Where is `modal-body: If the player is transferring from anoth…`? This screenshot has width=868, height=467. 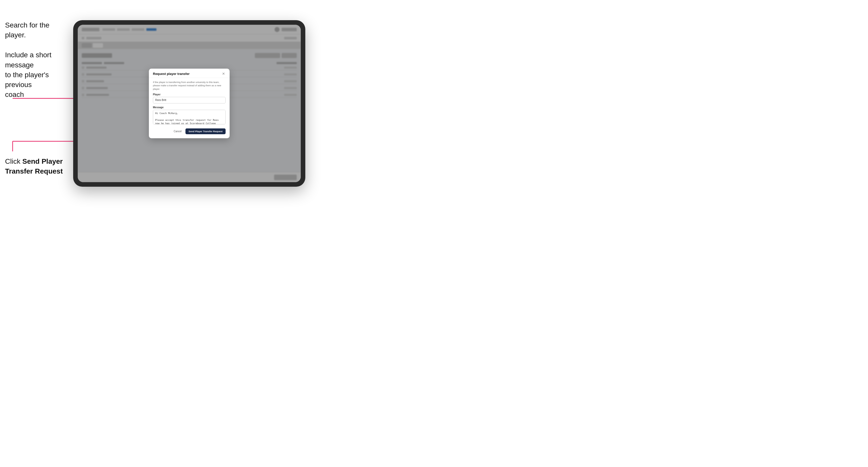 modal-body: If the player is transferring from anoth… is located at coordinates (189, 108).